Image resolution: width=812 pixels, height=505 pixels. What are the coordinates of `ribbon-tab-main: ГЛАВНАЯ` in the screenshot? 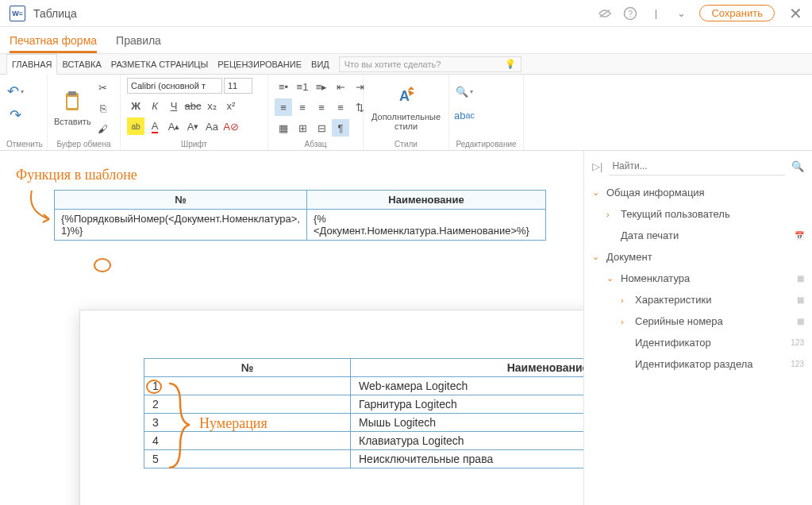 It's located at (32, 64).